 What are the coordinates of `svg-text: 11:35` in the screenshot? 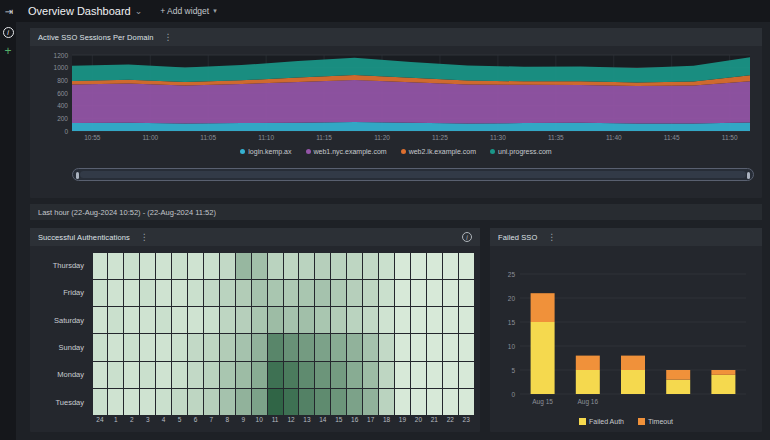 It's located at (556, 138).